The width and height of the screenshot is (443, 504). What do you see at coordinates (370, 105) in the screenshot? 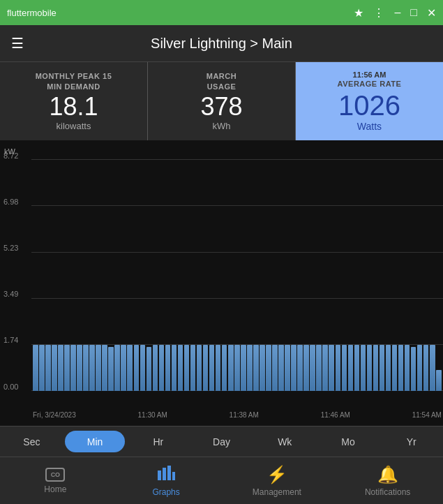
I see `average-rate-value: 1026` at bounding box center [370, 105].